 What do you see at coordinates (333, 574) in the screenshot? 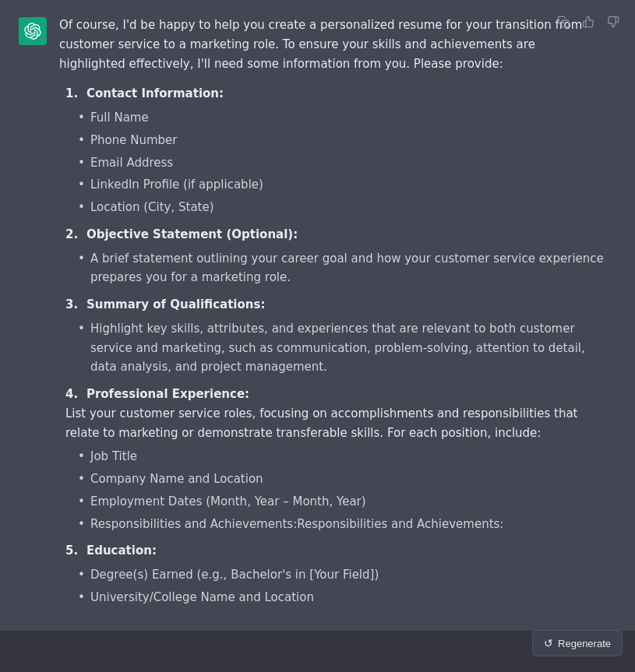
I see `section-5: Education: Degree(s) Earned (e.g., Bache…` at bounding box center [333, 574].